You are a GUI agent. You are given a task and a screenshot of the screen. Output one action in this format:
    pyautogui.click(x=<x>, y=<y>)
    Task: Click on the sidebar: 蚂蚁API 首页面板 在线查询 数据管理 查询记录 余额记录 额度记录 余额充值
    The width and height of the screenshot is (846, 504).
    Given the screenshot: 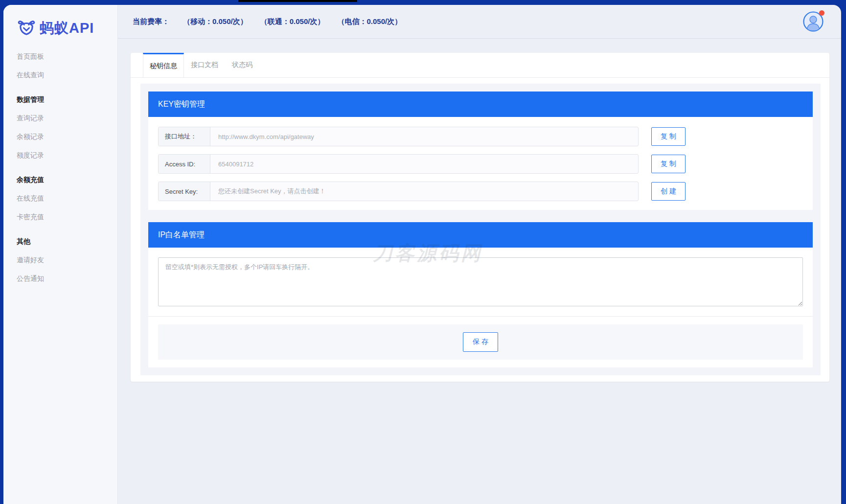 What is the action you would take?
    pyautogui.click(x=61, y=254)
    